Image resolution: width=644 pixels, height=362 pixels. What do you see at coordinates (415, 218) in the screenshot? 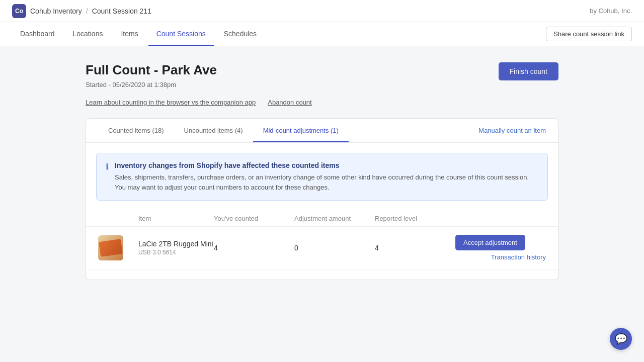
I see `col-reported: Reported level` at bounding box center [415, 218].